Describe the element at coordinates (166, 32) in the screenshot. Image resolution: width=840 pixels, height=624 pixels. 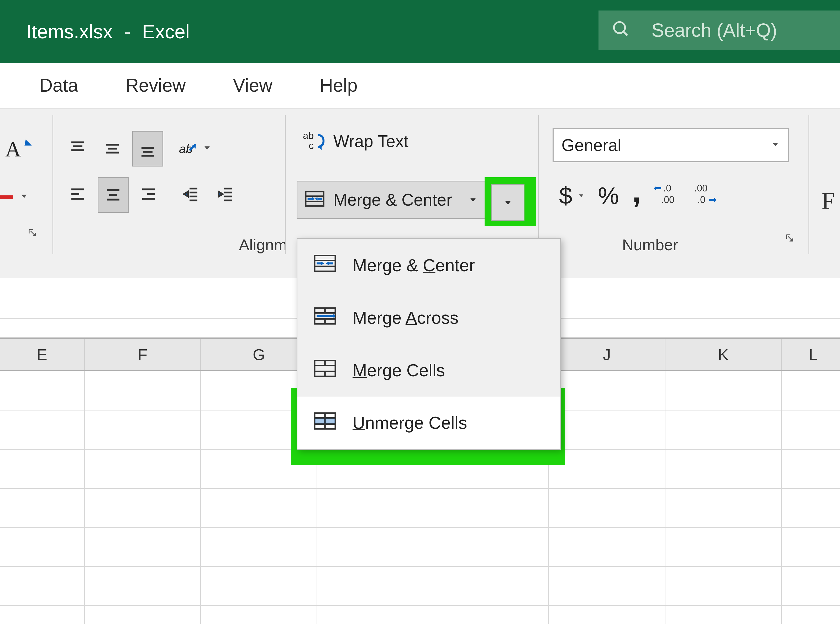
I see `title-appname: Excel` at that location.